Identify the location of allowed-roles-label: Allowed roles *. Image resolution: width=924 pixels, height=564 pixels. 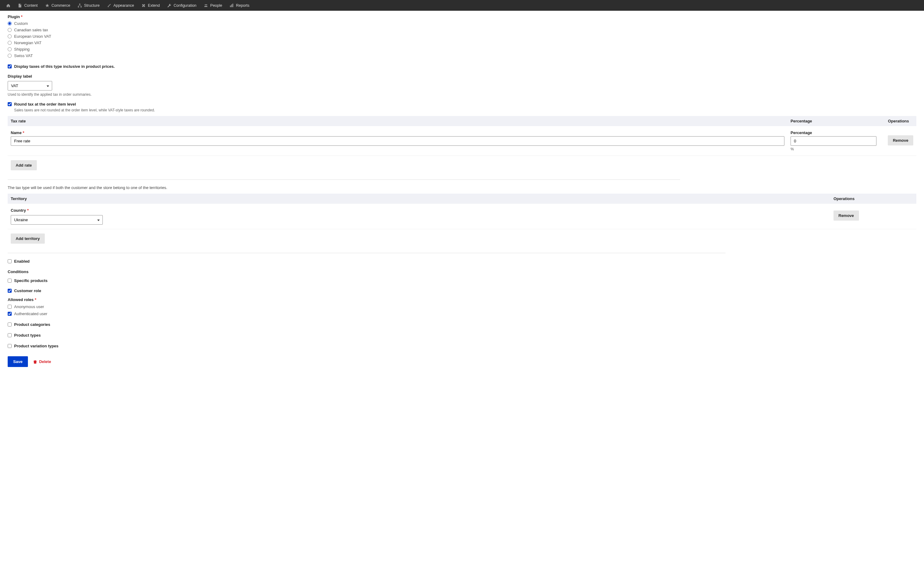
(462, 300).